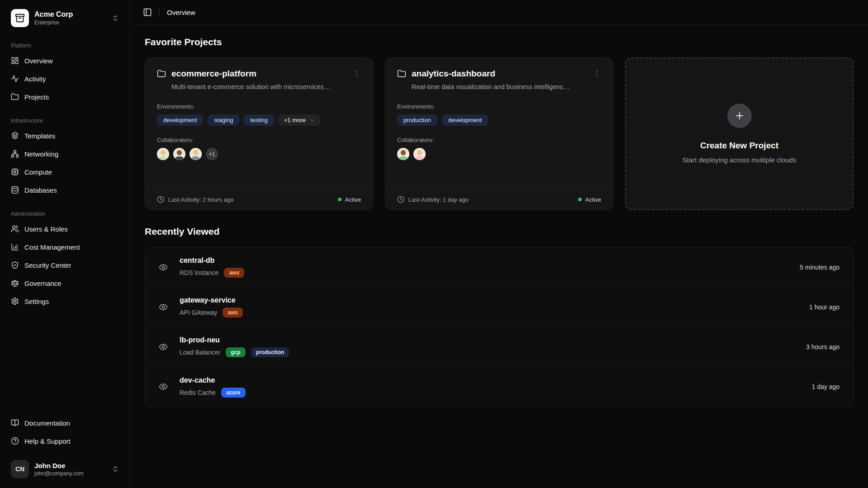  I want to click on resource-type: Load Balancer, so click(200, 352).